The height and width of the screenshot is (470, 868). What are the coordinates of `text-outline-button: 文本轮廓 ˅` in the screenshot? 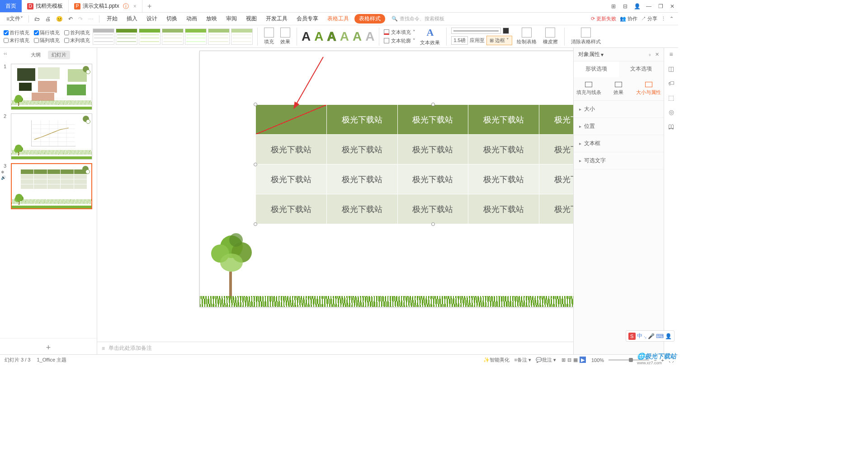 It's located at (400, 41).